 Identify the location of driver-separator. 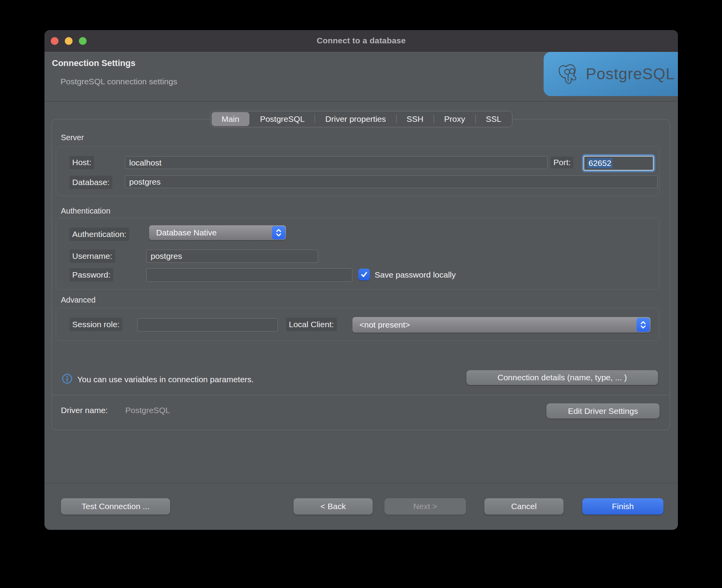
(361, 395).